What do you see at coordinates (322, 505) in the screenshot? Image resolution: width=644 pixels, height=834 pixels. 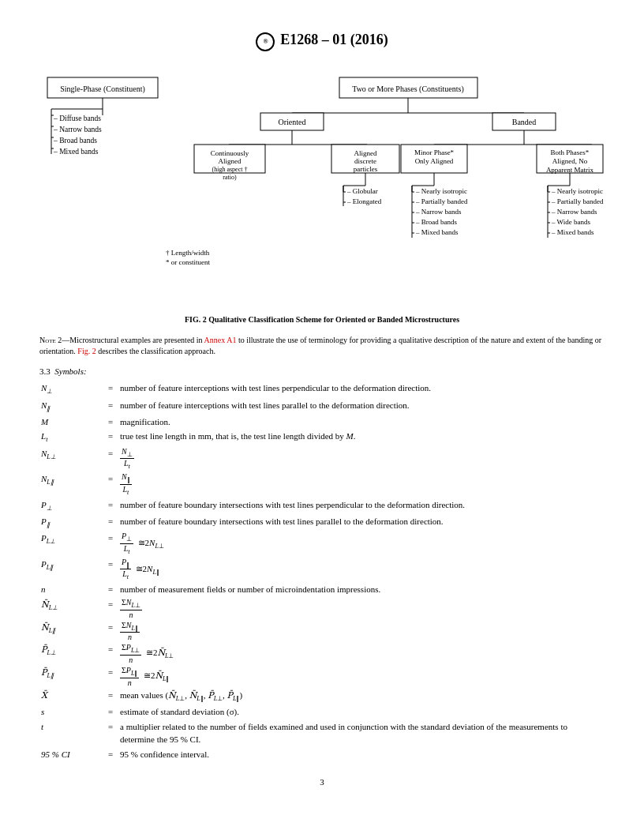 I see `symbol-row: P⊥ = number of feature boundary intersec…` at bounding box center [322, 505].